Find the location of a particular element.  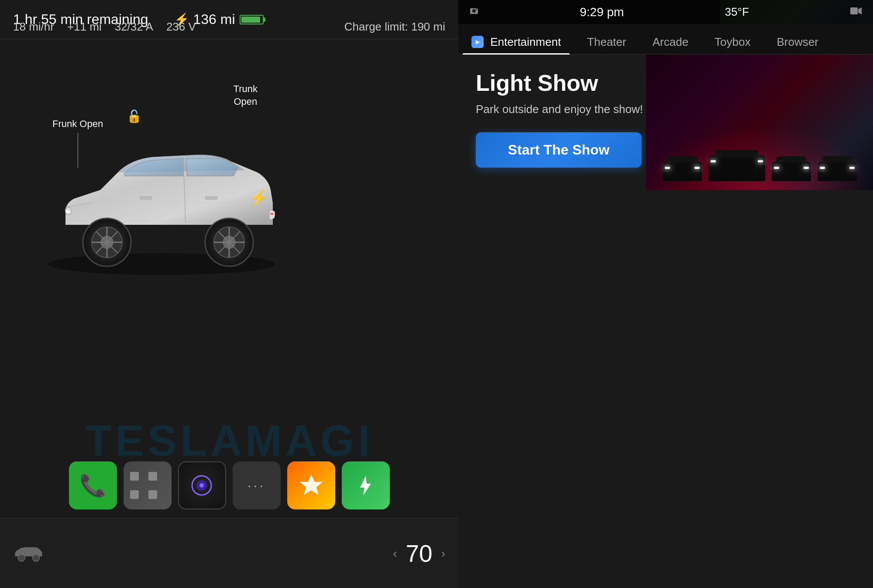

start-show-button: Start The Show is located at coordinates (559, 150).